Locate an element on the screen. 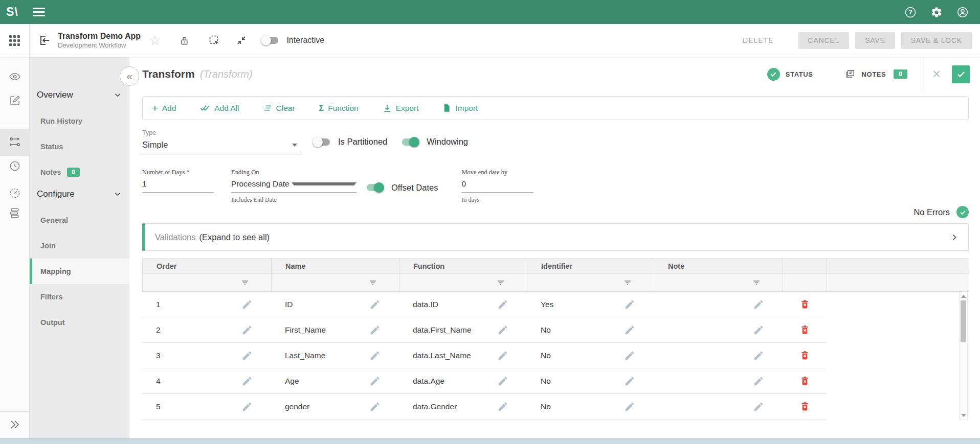 The height and width of the screenshot is (444, 980). favorite-star-icon: ☆ is located at coordinates (154, 40).